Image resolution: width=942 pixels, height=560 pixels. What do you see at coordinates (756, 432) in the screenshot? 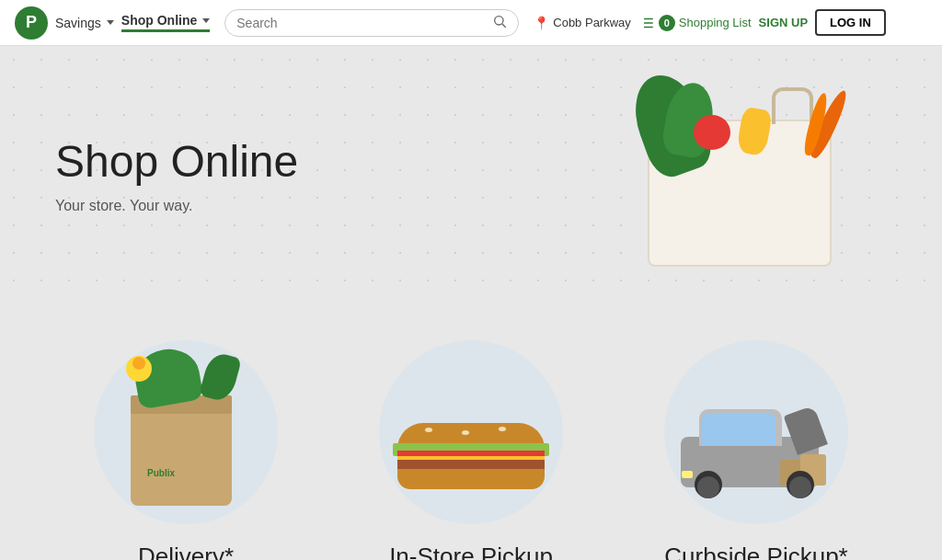
I see `curbside-image` at bounding box center [756, 432].